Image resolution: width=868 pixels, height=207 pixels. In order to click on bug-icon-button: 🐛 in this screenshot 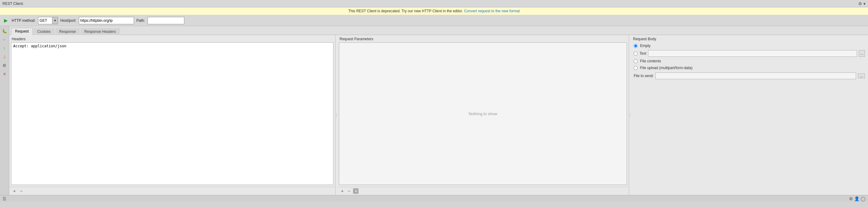, I will do `click(5, 31)`.